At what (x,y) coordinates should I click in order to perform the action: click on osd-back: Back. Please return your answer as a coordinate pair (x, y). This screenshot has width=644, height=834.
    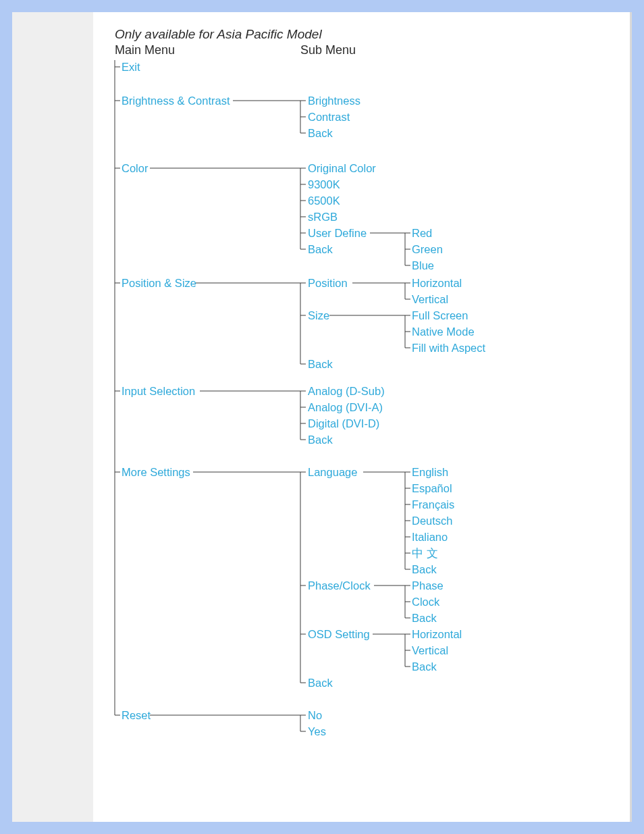
    Looking at the image, I should click on (424, 667).